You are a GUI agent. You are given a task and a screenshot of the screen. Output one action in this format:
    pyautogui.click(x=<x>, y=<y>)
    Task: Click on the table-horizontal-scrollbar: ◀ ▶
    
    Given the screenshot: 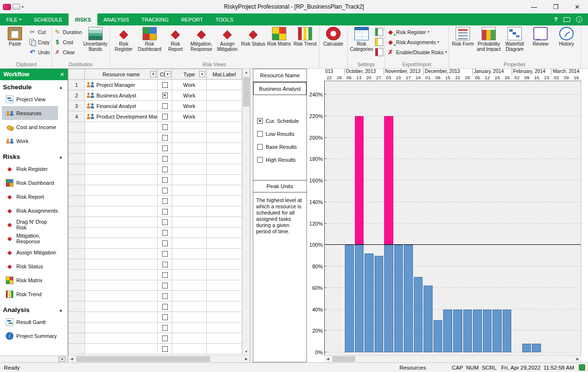 What is the action you would take?
    pyautogui.click(x=159, y=359)
    